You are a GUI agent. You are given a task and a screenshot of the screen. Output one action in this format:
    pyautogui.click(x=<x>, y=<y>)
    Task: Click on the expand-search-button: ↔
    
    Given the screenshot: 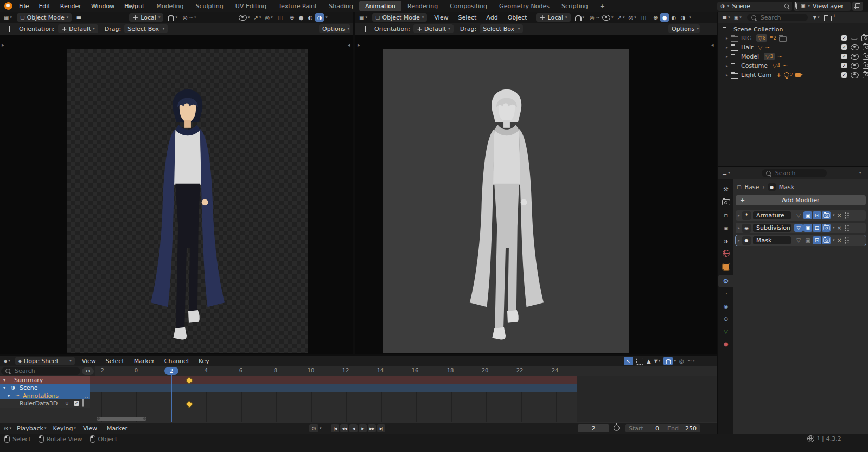 What is the action you would take?
    pyautogui.click(x=88, y=371)
    